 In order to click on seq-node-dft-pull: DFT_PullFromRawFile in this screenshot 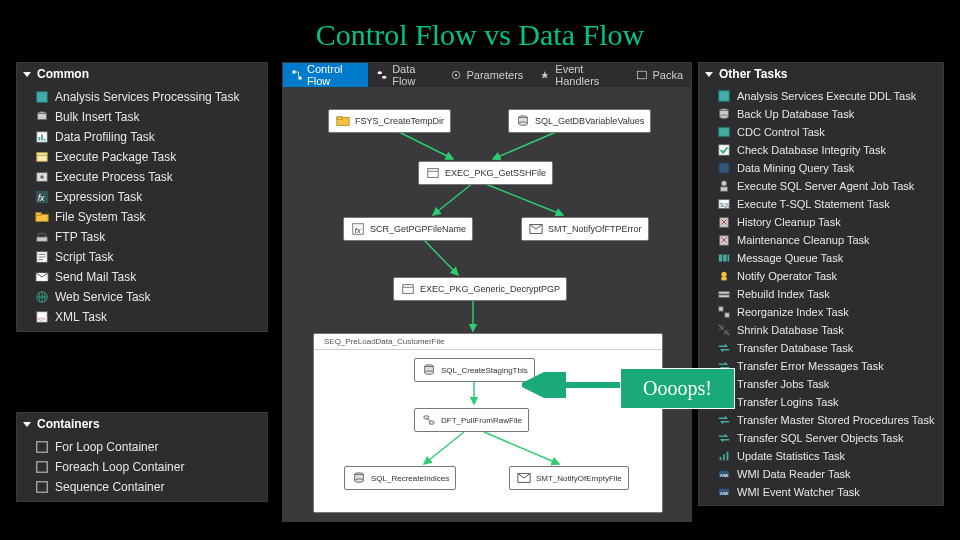, I will do `click(472, 420)`.